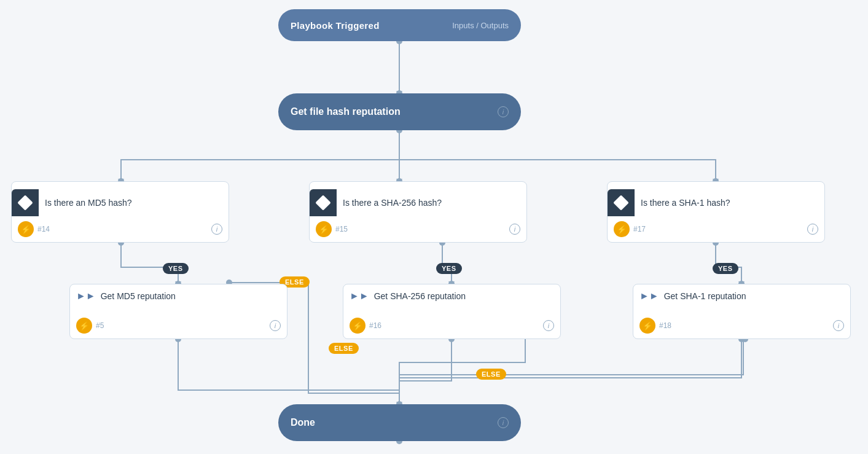  What do you see at coordinates (515, 229) in the screenshot?
I see `sha256-info-icon: i` at bounding box center [515, 229].